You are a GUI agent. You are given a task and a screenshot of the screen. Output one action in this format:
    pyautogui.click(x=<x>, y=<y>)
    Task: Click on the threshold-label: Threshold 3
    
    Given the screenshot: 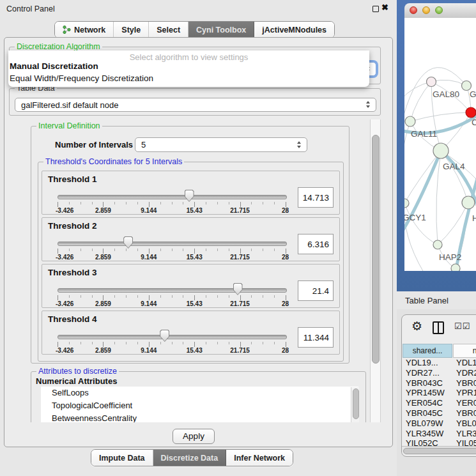 What is the action you would take?
    pyautogui.click(x=73, y=272)
    